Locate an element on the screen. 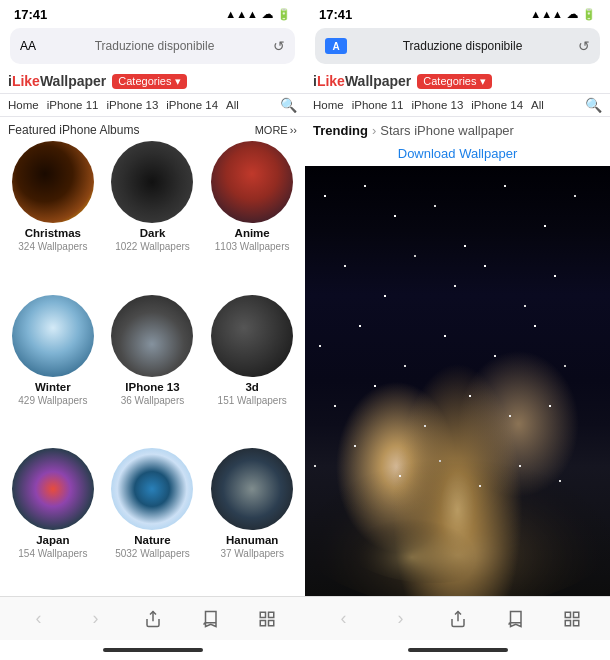 This screenshot has height=660, width=610. album-nature-thumb is located at coordinates (152, 489).